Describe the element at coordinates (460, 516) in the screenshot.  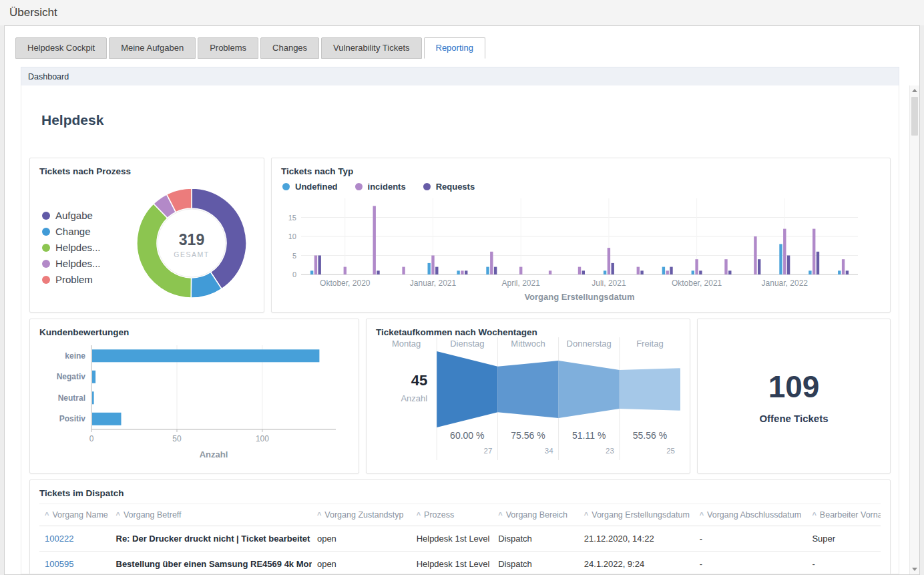
I see `table-header-row: ^Vorgang Name^Vorgang Betreff^Vorgang Zu…` at that location.